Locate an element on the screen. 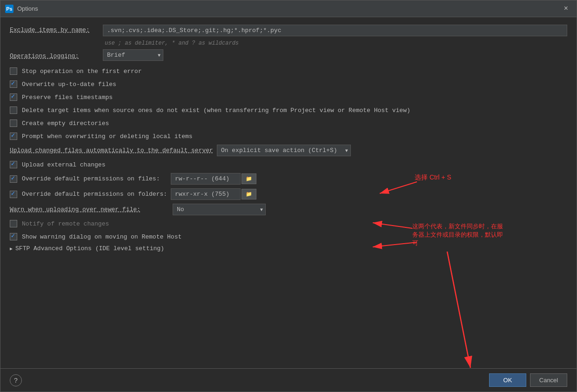  exclude-items-label: Exclude items by name: is located at coordinates (56, 29).